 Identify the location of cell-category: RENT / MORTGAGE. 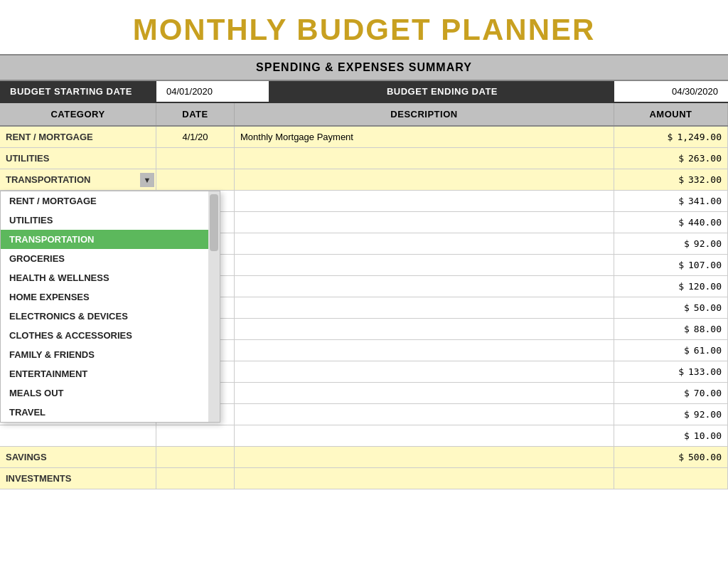
(78, 137).